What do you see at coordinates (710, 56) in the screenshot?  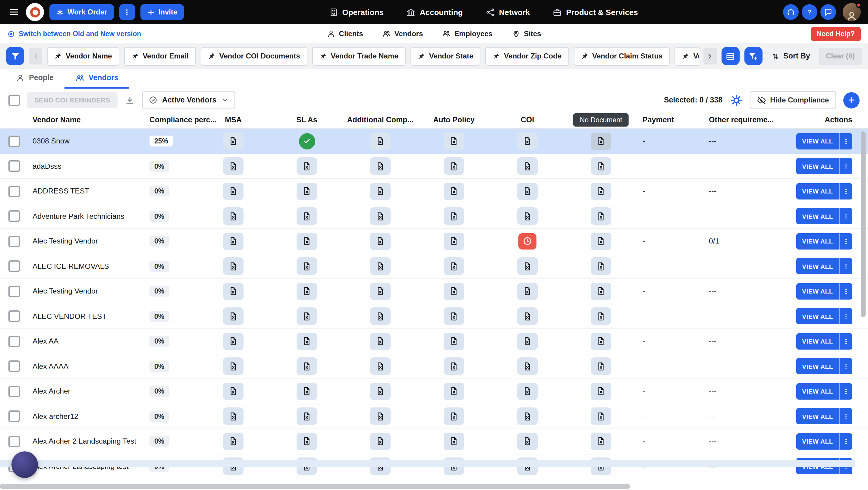 I see `chips-scroll-right-button` at bounding box center [710, 56].